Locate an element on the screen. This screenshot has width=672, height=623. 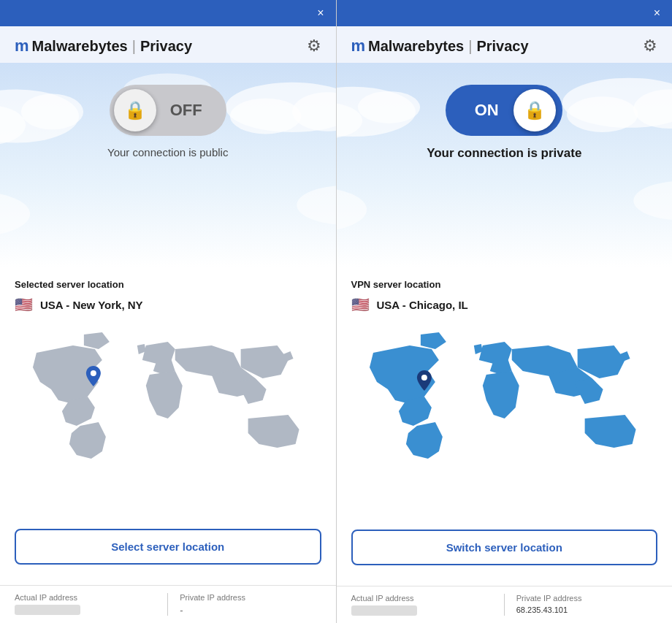
lock-icon-off: 🔒 is located at coordinates (135, 110).